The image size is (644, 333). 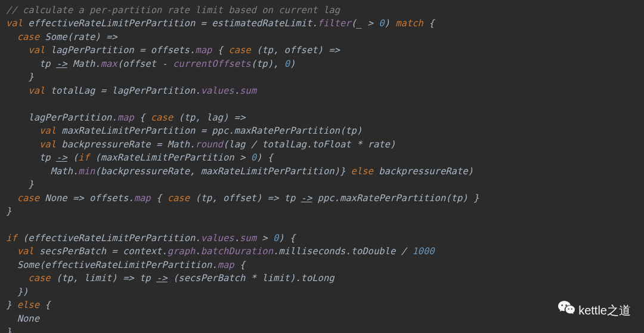 What do you see at coordinates (173, 10) in the screenshot?
I see `comment: // calculate a per-partition rate limit …` at bounding box center [173, 10].